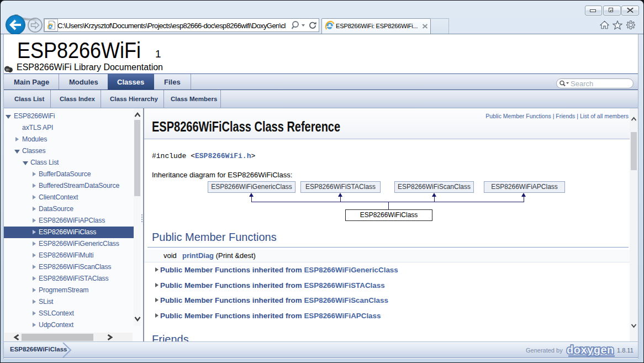  What do you see at coordinates (590, 350) in the screenshot?
I see `svg-text: doxygen` at bounding box center [590, 350].